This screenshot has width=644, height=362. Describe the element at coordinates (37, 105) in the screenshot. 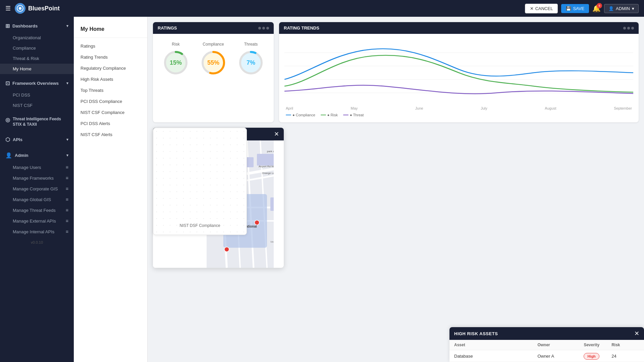

I see `sidebar-item-nist-csf: NIST CSF` at that location.